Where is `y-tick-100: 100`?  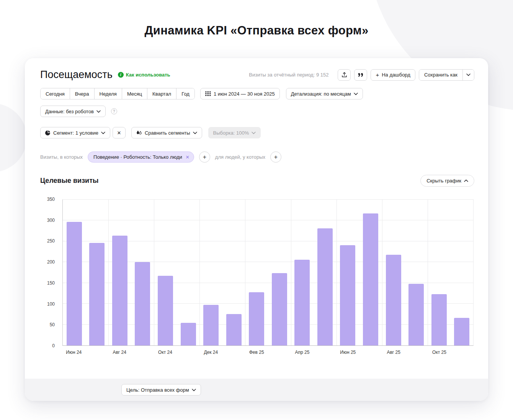
y-tick-100: 100 is located at coordinates (51, 304).